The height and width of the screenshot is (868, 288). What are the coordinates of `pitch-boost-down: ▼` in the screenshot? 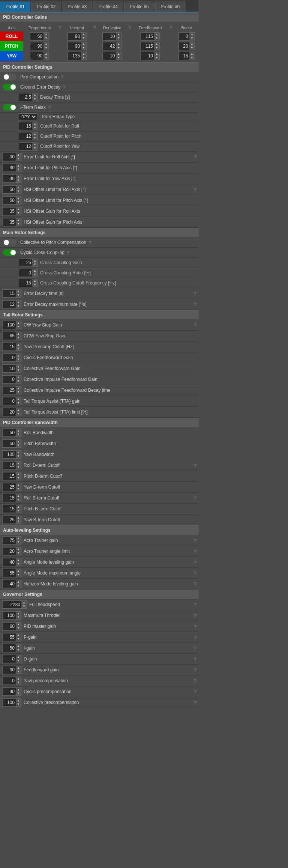 It's located at (192, 48).